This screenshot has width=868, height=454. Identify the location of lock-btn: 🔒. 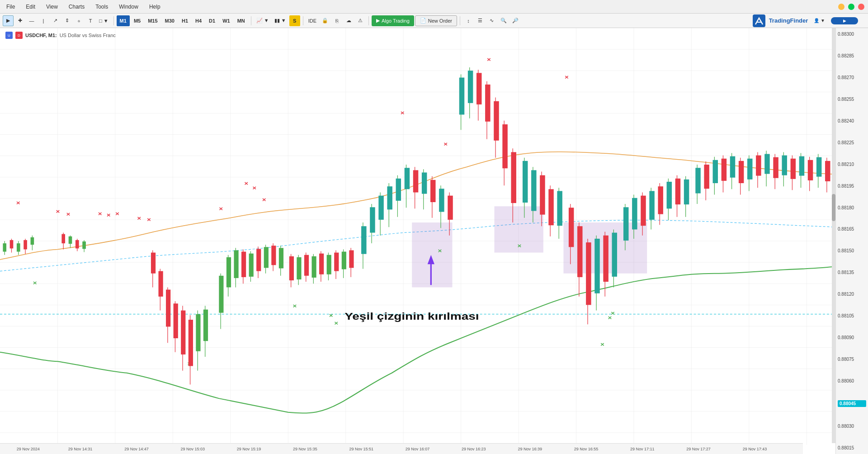
(325, 21).